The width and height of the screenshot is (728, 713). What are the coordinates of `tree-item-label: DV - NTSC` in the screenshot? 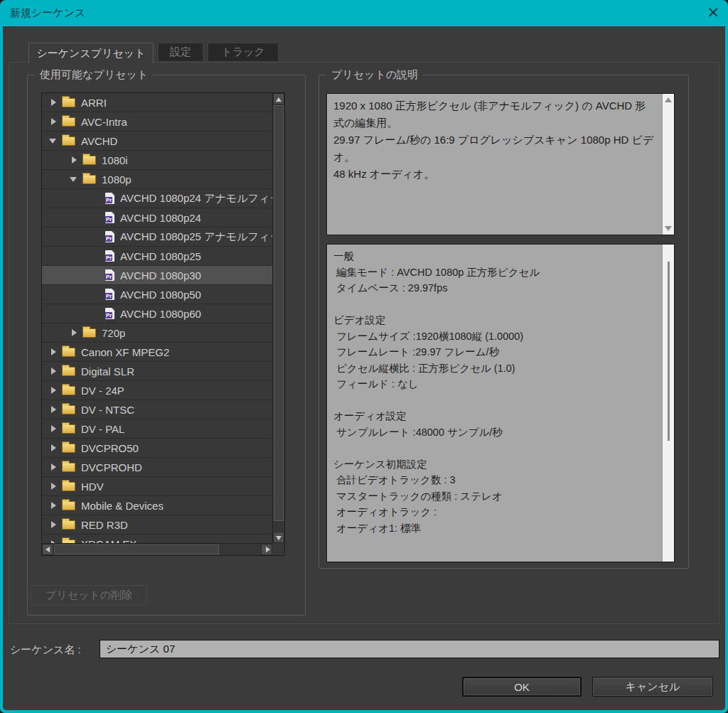 It's located at (108, 409).